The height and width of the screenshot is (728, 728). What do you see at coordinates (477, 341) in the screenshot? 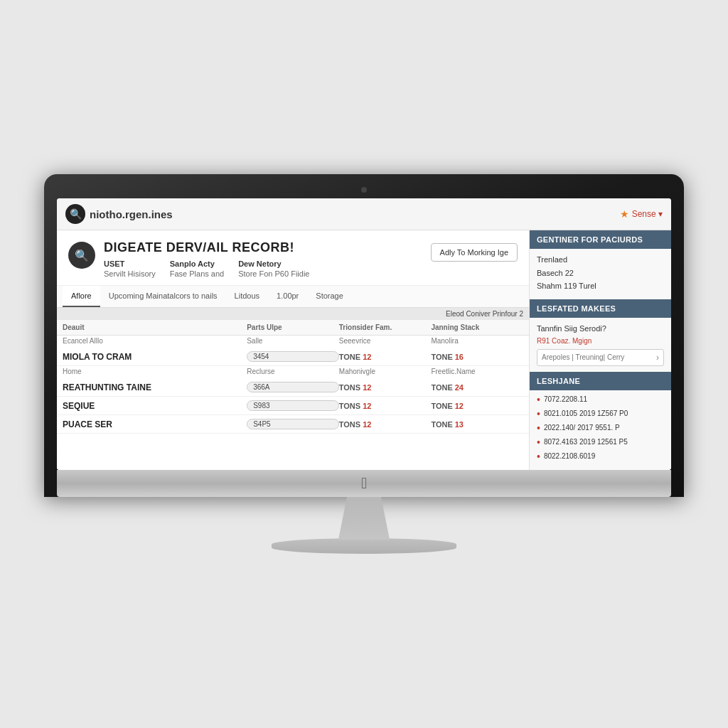
I see `sub-col4-0: Manolira` at bounding box center [477, 341].